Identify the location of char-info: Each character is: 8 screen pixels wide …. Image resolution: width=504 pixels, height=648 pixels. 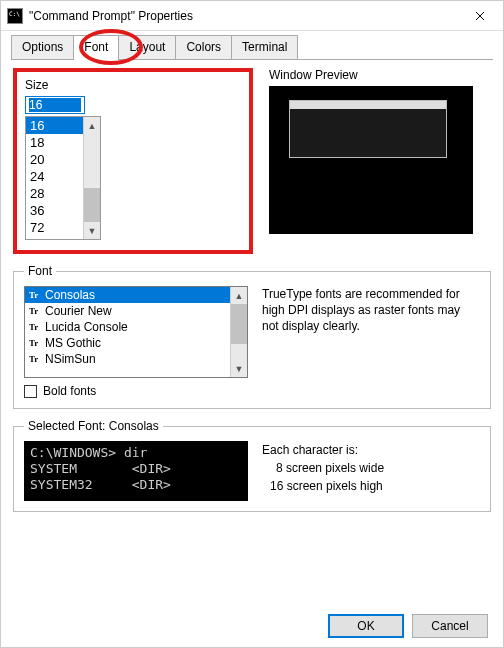
(323, 468).